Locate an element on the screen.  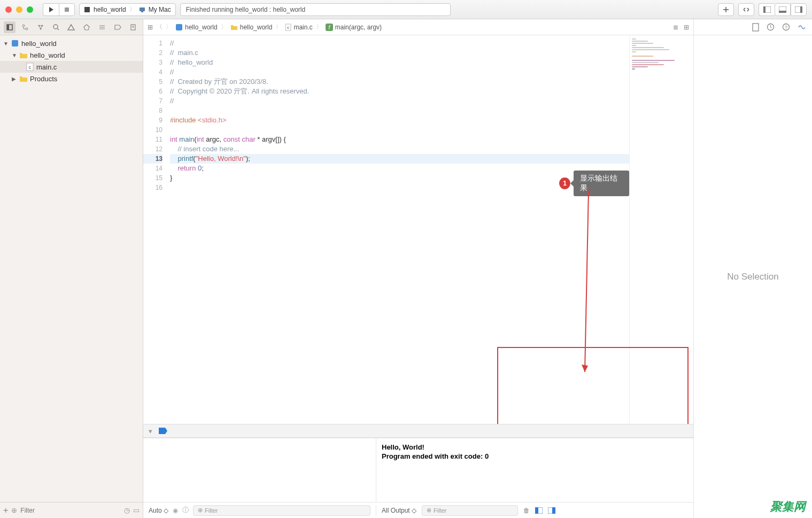
navigator-filter-input is located at coordinates (71, 511).